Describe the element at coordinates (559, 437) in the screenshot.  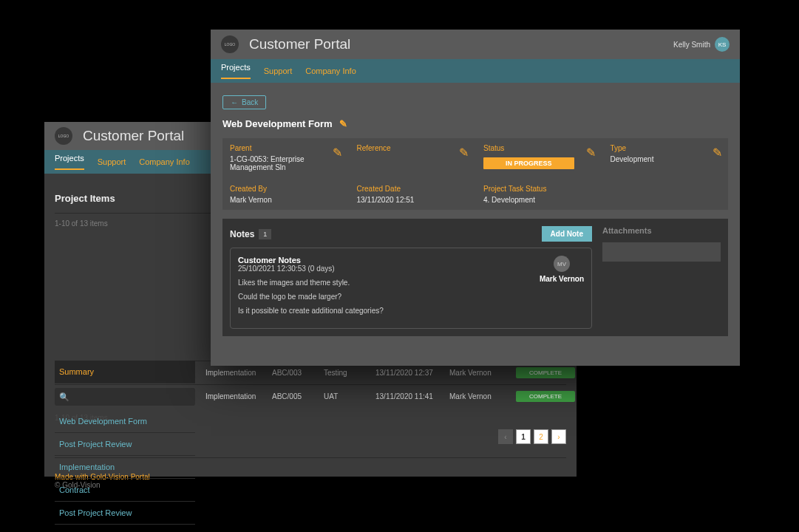
I see `page-next: ›` at that location.